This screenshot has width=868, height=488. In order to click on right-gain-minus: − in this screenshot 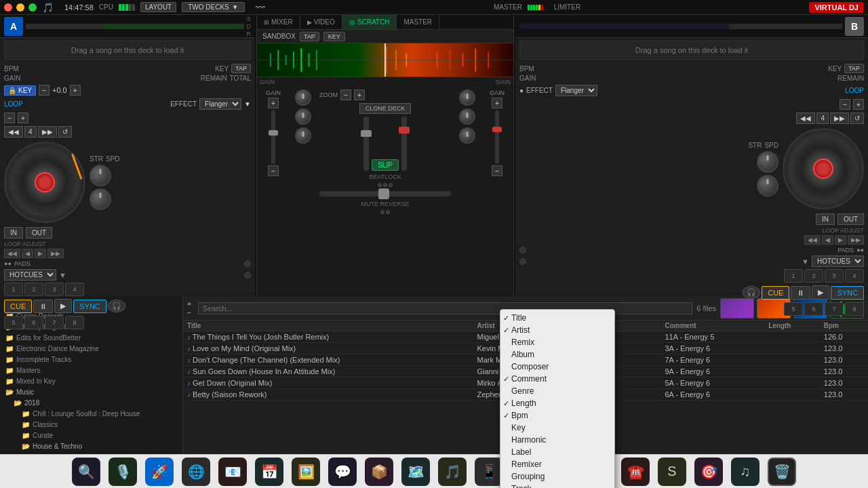, I will do `click(497, 171)`.